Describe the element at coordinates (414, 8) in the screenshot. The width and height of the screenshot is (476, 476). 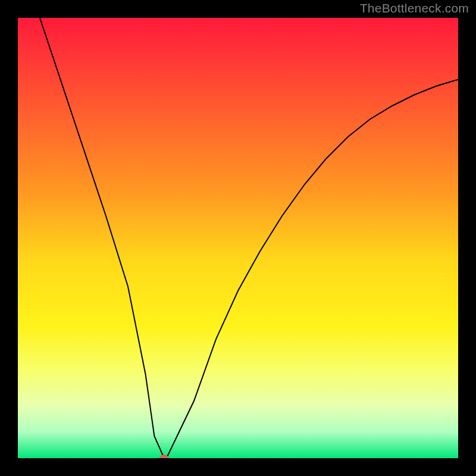
I see `watermark-text: TheBottleneck.com` at that location.